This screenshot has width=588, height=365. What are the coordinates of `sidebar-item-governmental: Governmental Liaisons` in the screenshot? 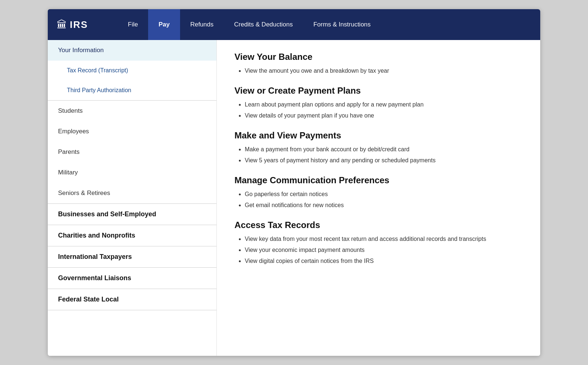 It's located at (132, 278).